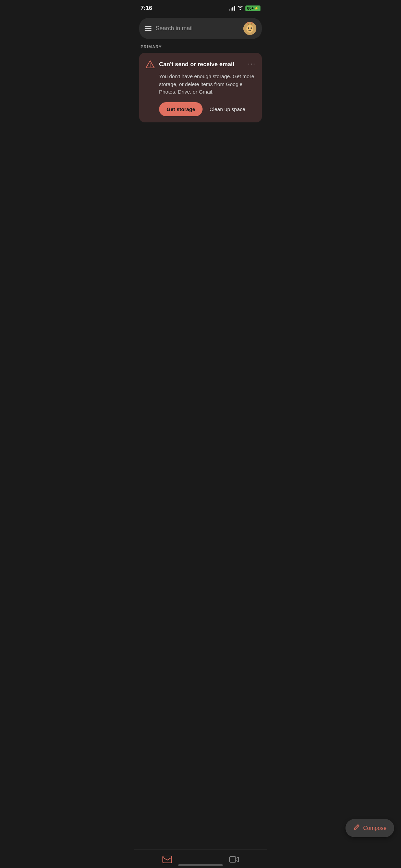  I want to click on error-card: Can't send or receive email ··· You don'…, so click(200, 88).